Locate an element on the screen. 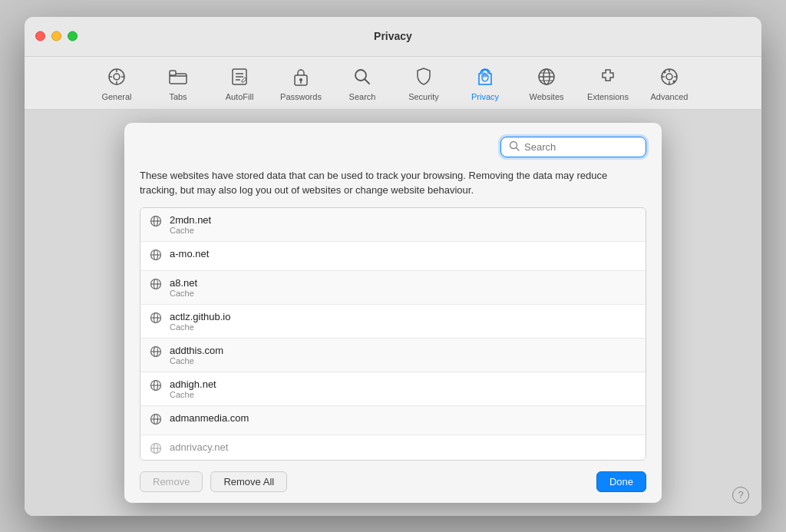  search-toolbar-icon is located at coordinates (362, 77).